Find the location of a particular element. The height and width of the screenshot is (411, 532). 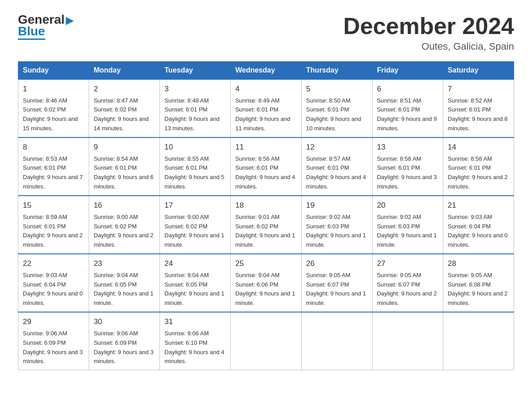

calendar-day-cell: 23Sunrise: 9:04 AMSunset: 6:05 PMDayligh… is located at coordinates (124, 283).